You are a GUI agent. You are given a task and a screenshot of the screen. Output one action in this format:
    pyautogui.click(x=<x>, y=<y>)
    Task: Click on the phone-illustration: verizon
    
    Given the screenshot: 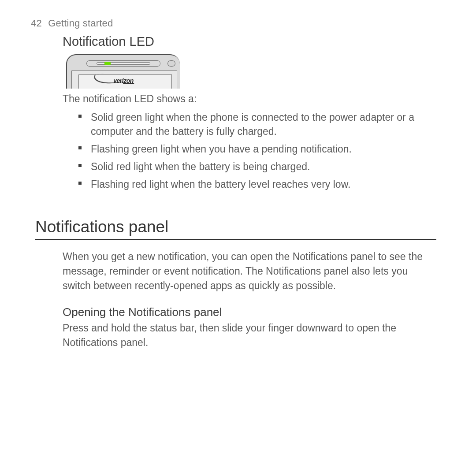 What is the action you would take?
    pyautogui.click(x=253, y=71)
    